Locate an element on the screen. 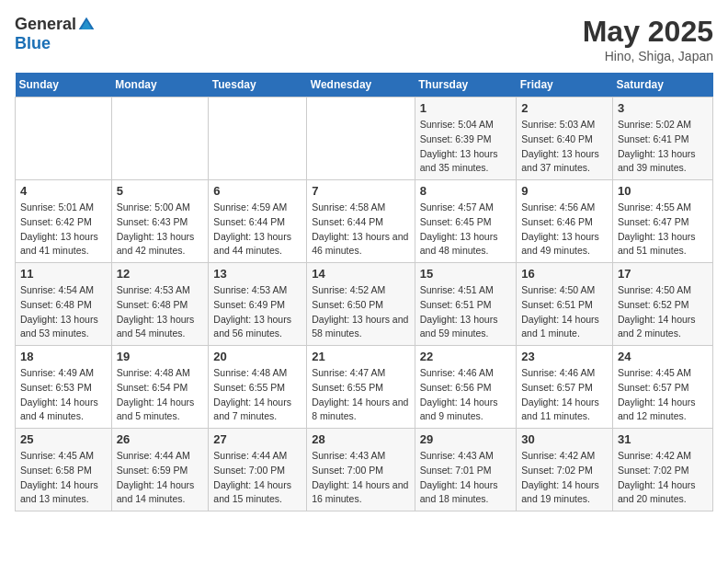 This screenshot has width=728, height=563. day-info: Sunrise: 4:47 AM Sunset: 6:55 PM Dayligh… is located at coordinates (360, 396).